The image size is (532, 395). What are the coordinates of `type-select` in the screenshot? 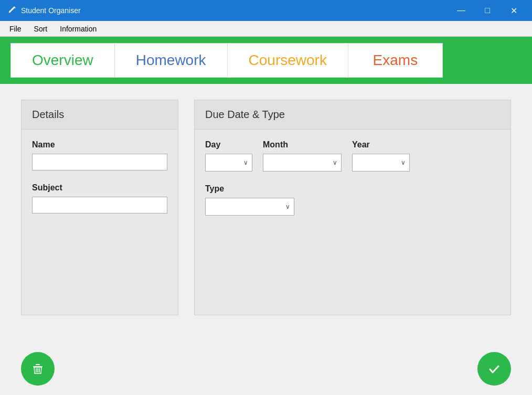 It's located at (250, 207).